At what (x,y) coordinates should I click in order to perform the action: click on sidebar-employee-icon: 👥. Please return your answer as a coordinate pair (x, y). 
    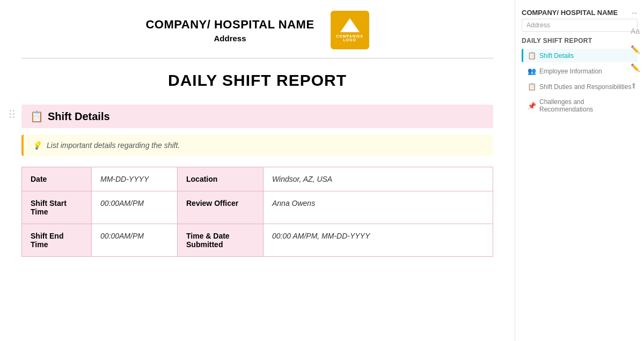
    Looking at the image, I should click on (532, 71).